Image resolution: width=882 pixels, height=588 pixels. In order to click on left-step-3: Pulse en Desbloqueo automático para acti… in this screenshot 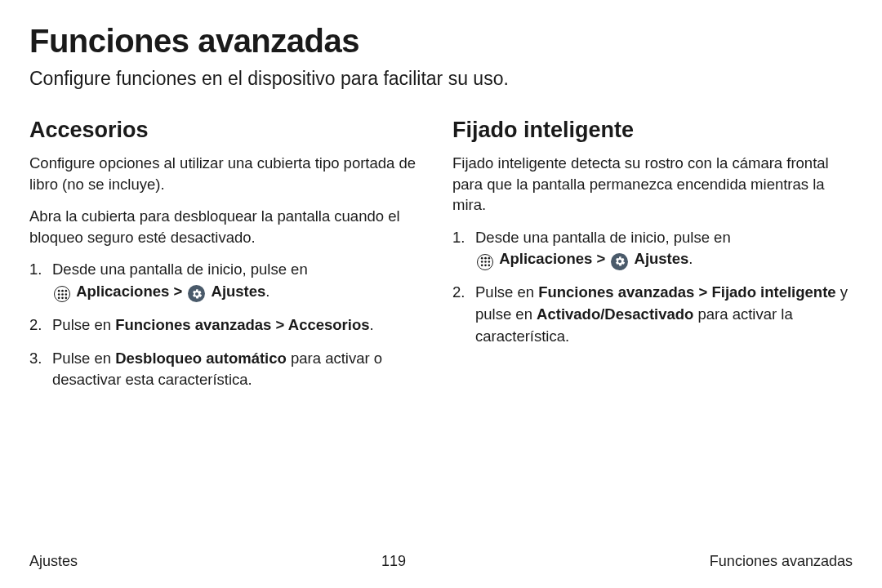, I will do `click(229, 370)`.